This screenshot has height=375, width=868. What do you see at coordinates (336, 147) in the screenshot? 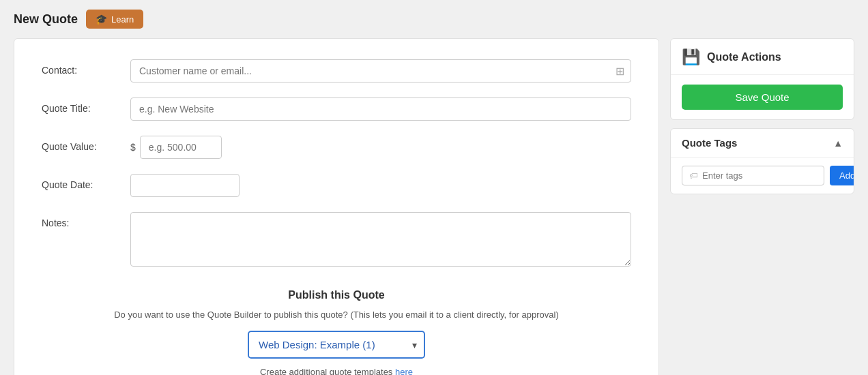
I see `quote-value-row: Quote Value: $` at bounding box center [336, 147].